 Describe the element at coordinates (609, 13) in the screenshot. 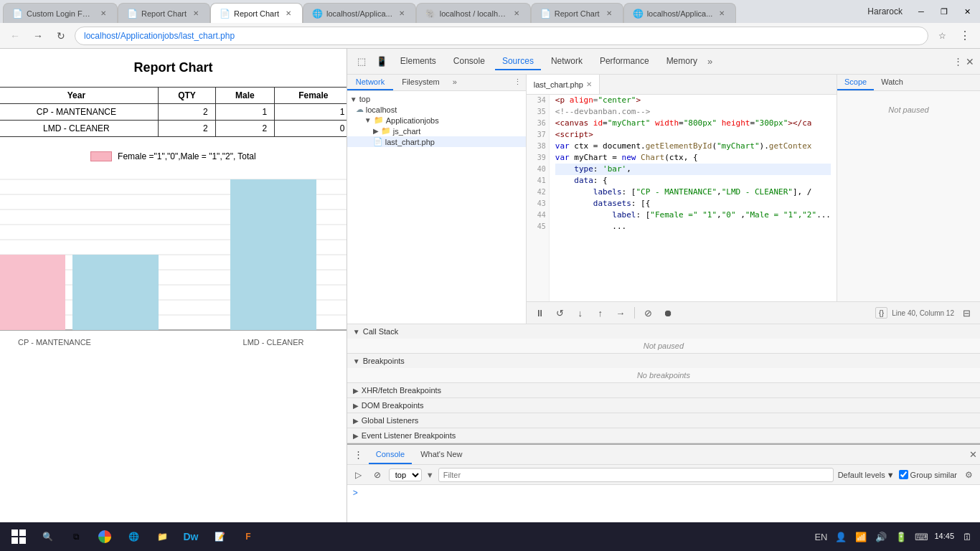

I see `tab-close-6: ✕` at that location.